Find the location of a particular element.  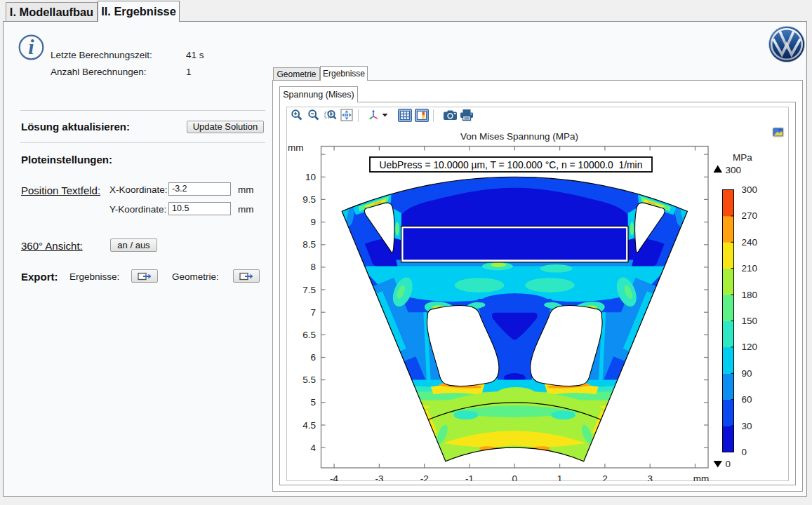

svg-text: Von Mises Spannung (MPa) is located at coordinates (519, 136).